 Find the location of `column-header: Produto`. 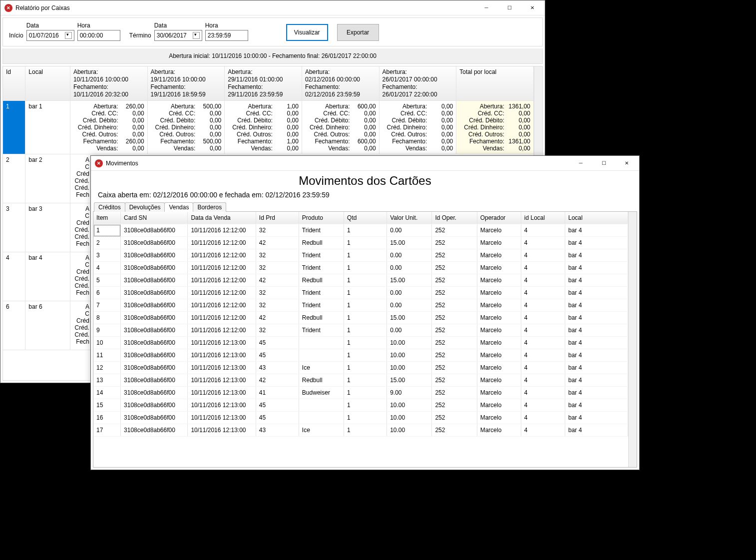

column-header: Produto is located at coordinates (321, 218).